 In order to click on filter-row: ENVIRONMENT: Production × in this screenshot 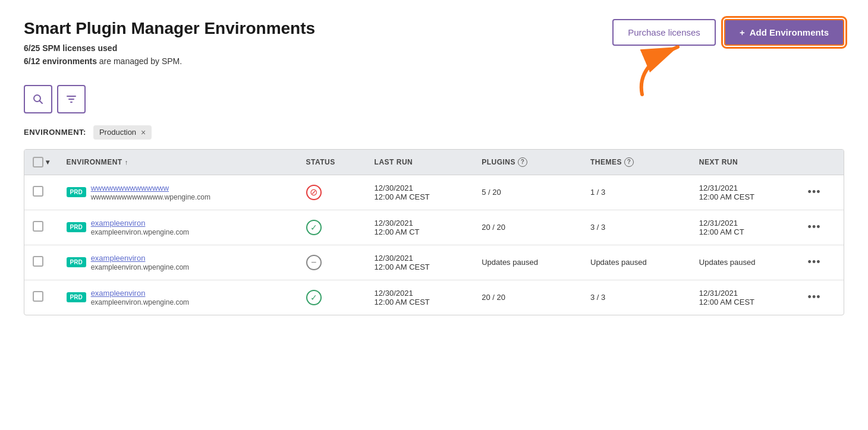, I will do `click(434, 132)`.